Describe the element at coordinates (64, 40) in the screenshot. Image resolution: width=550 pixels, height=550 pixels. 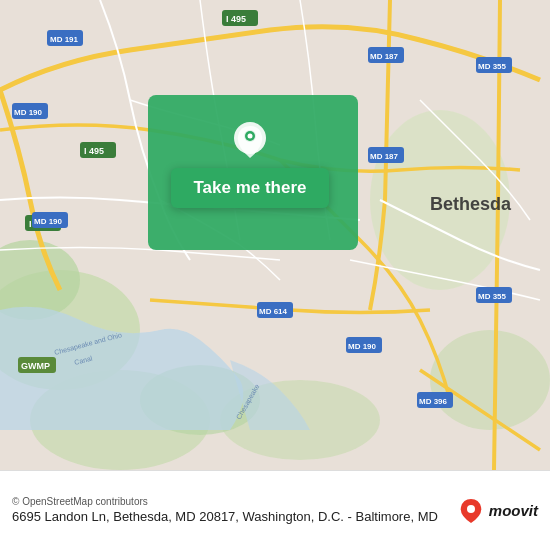
I see `svg-text: MD 191` at that location.